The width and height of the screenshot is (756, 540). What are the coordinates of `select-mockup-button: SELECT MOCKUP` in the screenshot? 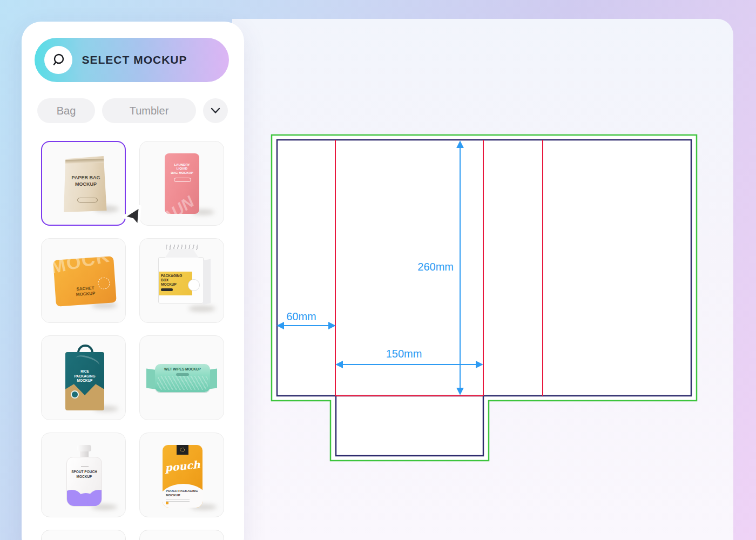 It's located at (132, 60).